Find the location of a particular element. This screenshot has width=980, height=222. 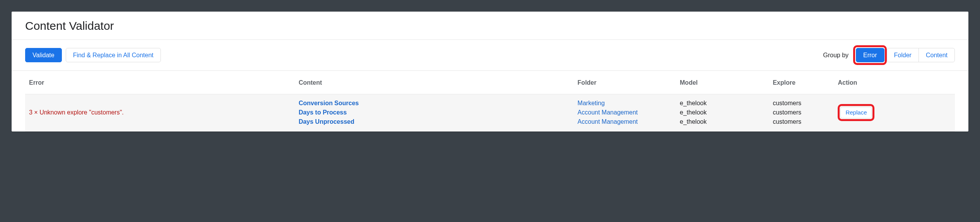

content-link: Conversion Sources is located at coordinates (434, 103).